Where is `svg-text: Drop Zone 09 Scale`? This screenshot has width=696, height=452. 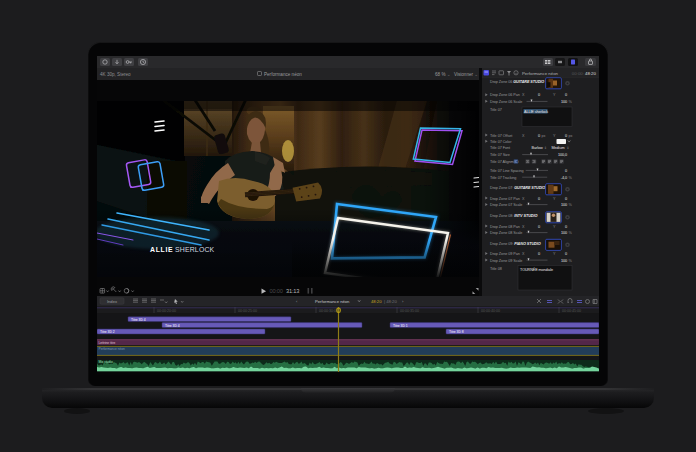
svg-text: Drop Zone 09 Scale is located at coordinates (506, 261).